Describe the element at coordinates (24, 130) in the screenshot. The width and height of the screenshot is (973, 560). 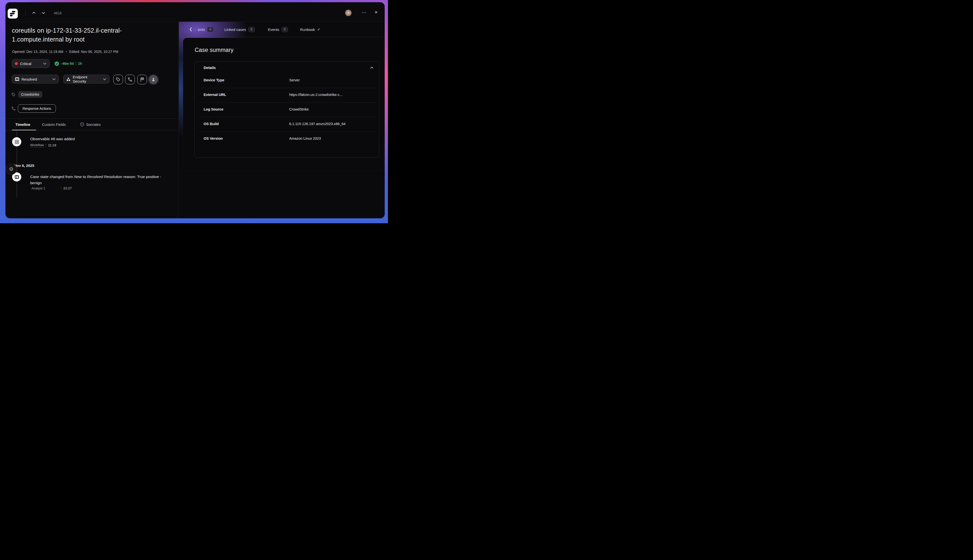
I see `active-tab-indicator` at that location.